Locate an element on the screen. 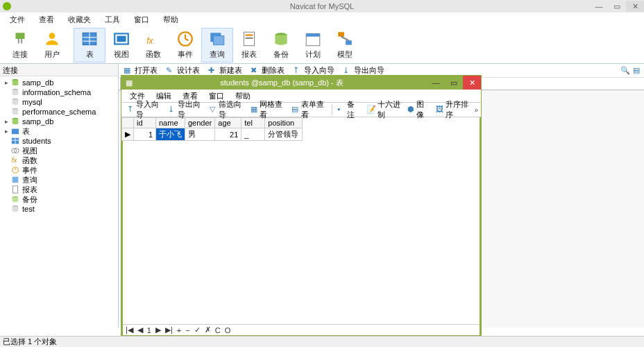  menu-文件: 文件 is located at coordinates (17, 19).